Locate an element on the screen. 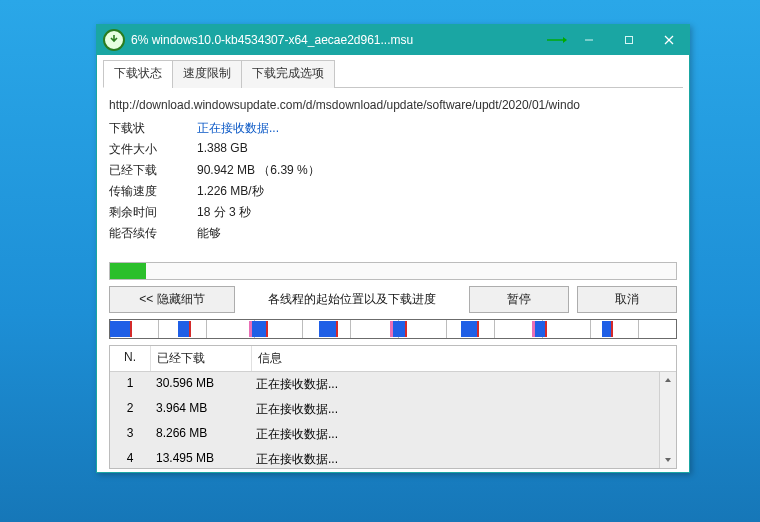 Image resolution: width=760 pixels, height=522 pixels. threads-body: 130.596 MB正在接收数据...23.964 MB正在接收数据...38.… is located at coordinates (393, 420).